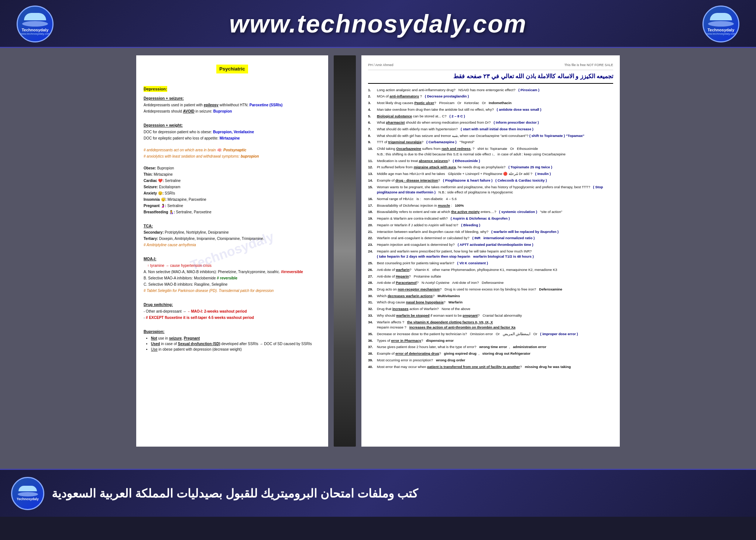  I want to click on q35: 35. Decrease or increase dose to the pat…, so click(491, 334).